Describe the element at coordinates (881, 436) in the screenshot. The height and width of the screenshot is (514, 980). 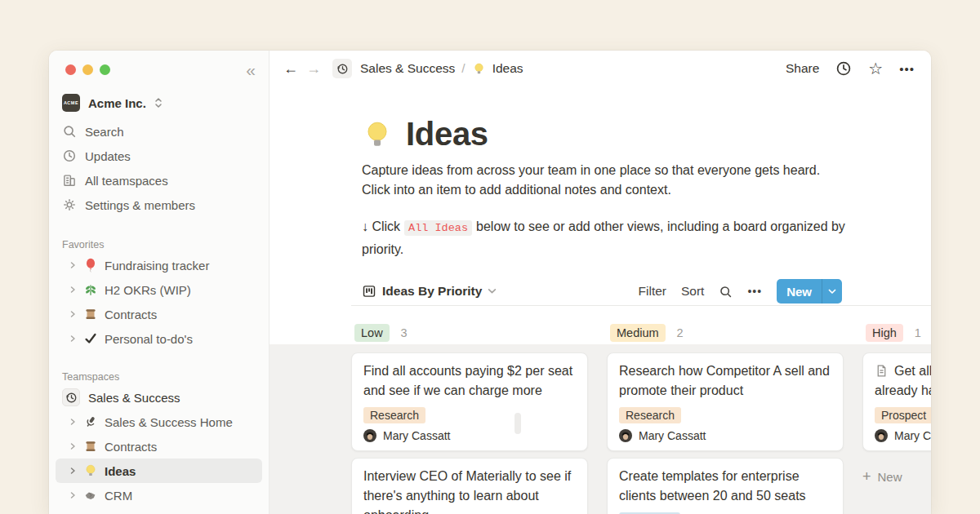
I see `avatar` at that location.